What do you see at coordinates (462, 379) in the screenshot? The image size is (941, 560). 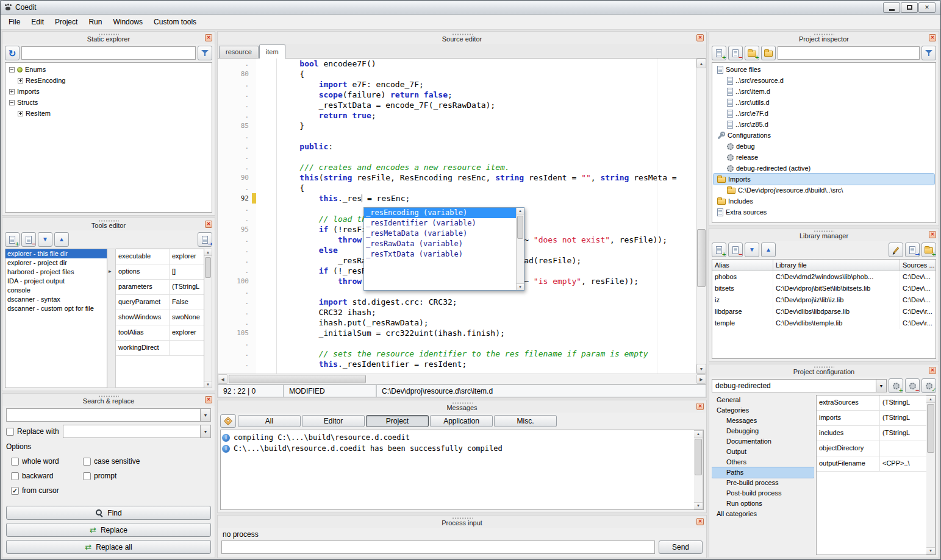 I see `editor-horizontal-scrollbar: ◀ ▶` at bounding box center [462, 379].